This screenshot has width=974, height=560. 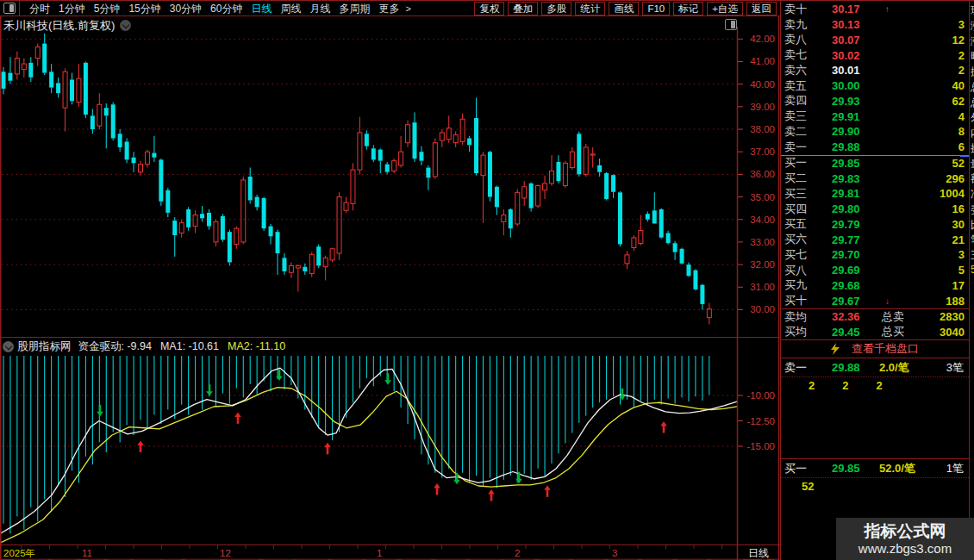 What do you see at coordinates (875, 271) in the screenshot?
I see `buy-level-row: 买八29.695` at bounding box center [875, 271].